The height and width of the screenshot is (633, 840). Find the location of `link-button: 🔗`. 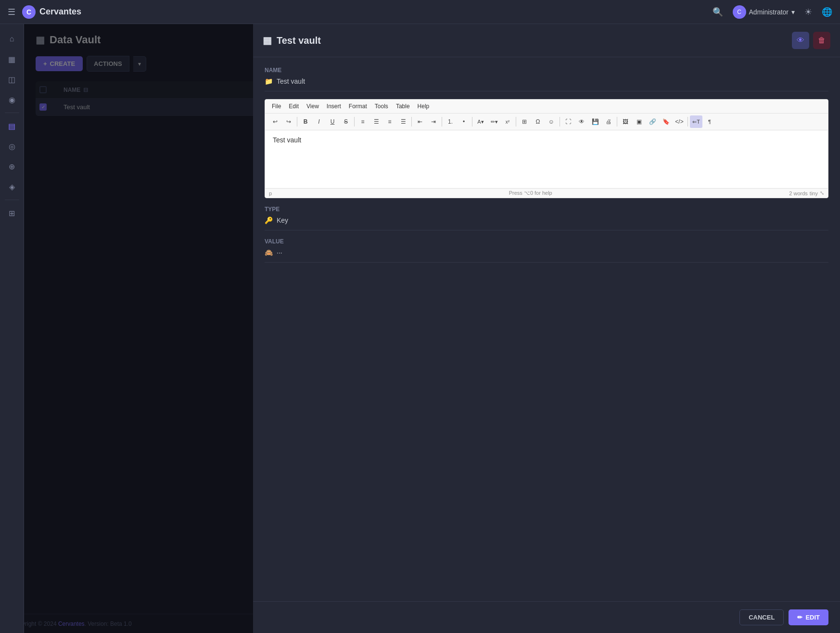

link-button: 🔗 is located at coordinates (652, 122).